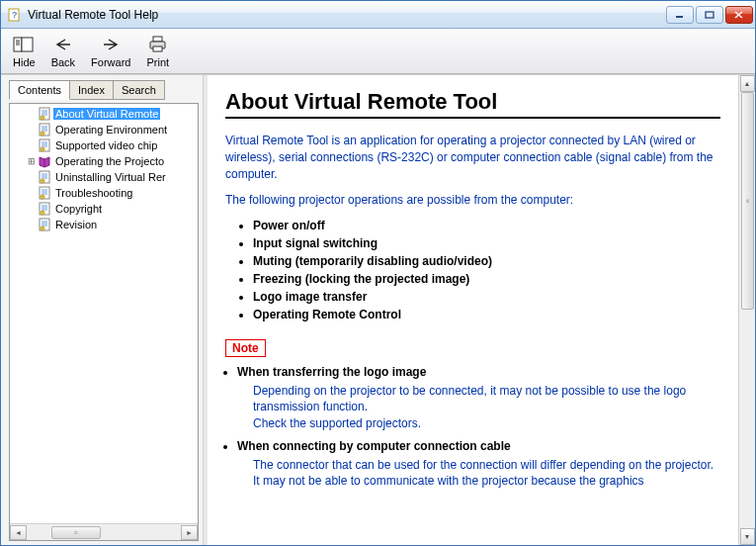 Image resolution: width=756 pixels, height=546 pixels. I want to click on title-rule, so click(472, 118).